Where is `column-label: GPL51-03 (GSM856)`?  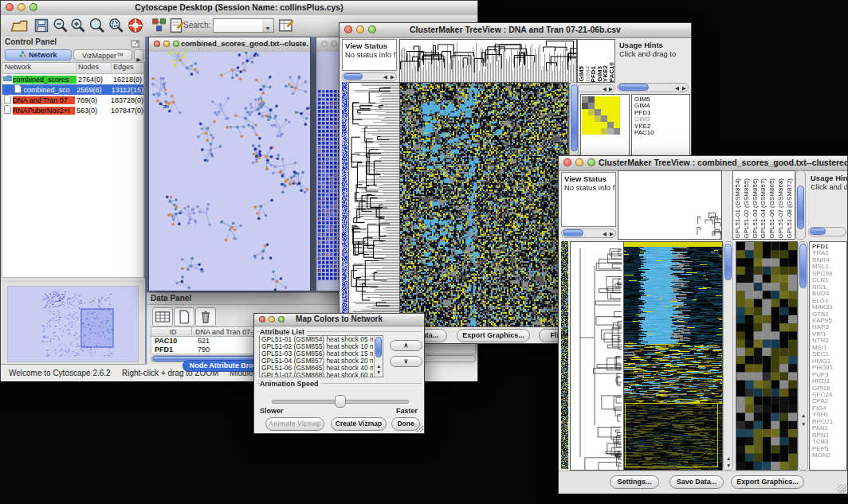 column-label: GPL51-03 (GSM856) is located at coordinates (756, 209).